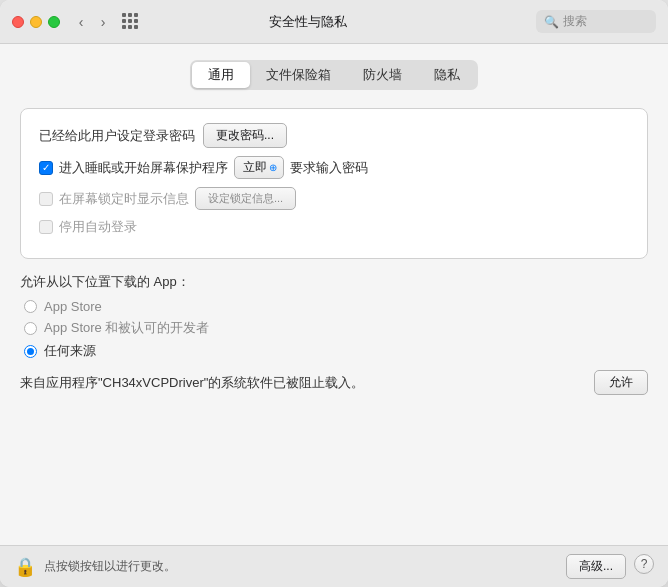 This screenshot has width=668, height=587. I want to click on tabs-row: 通用 文件保险箱 防火墙 隐私, so click(334, 75).